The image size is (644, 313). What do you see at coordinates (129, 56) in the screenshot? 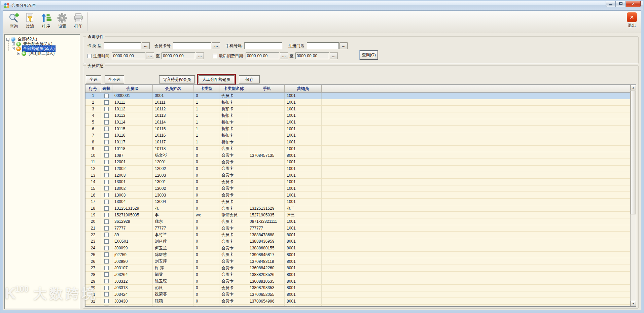
I see `reg-time-from-input` at bounding box center [129, 56].